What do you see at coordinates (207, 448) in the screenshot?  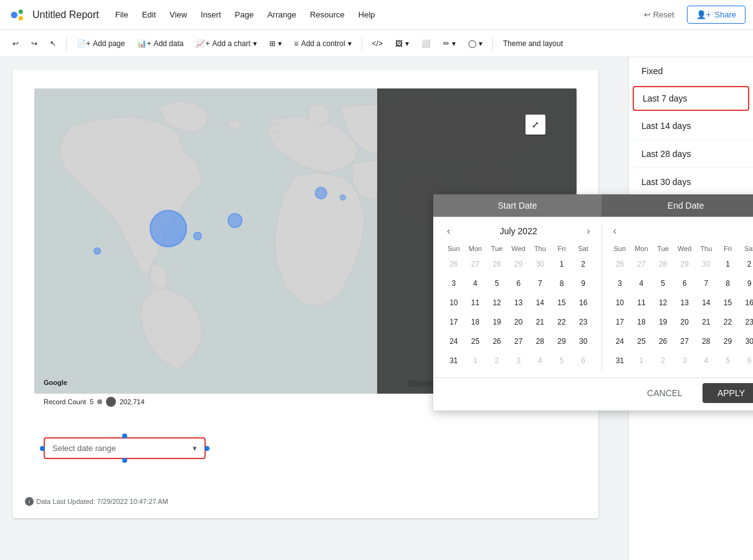 I see `filter-right-handle` at bounding box center [207, 448].